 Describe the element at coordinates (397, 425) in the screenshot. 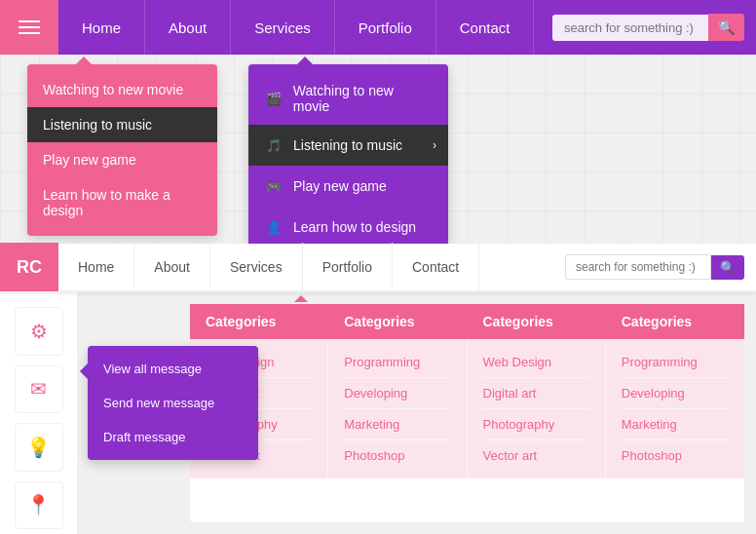

I see `cat-item-1-2: Marketing` at that location.